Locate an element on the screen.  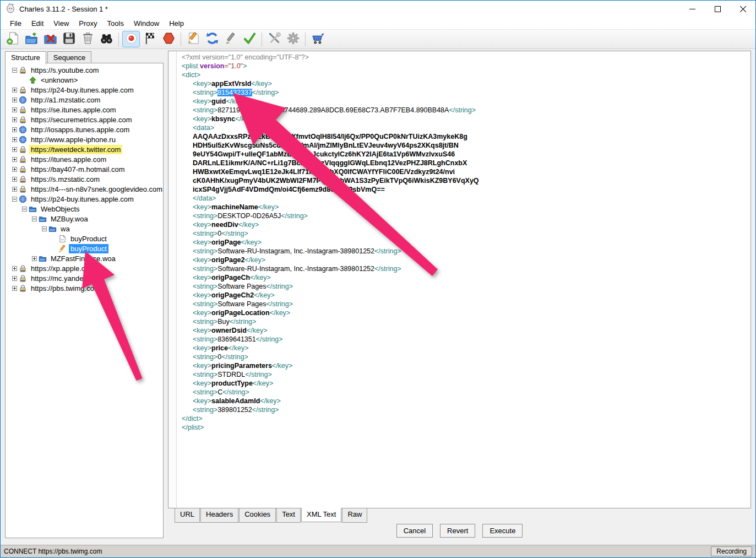
tree-item: https://itunes.apple.com is located at coordinates (84, 159).